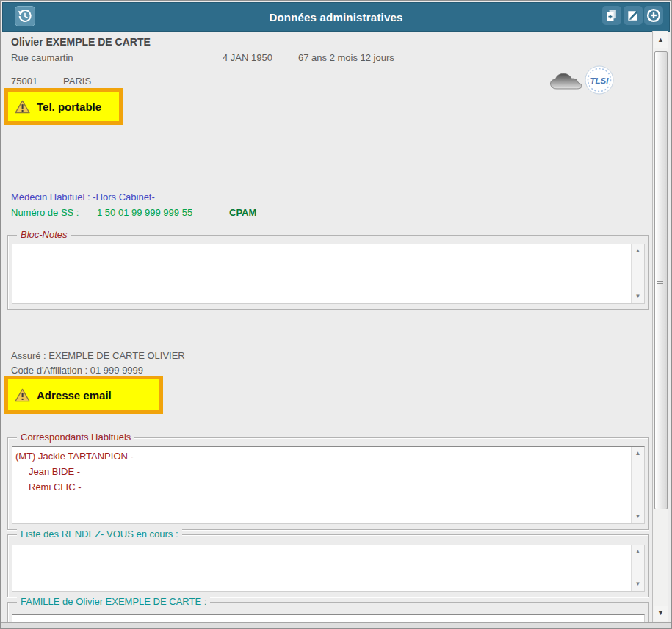 This screenshot has height=629, width=672. I want to click on list-item: Rémi CLIC -, so click(322, 487).